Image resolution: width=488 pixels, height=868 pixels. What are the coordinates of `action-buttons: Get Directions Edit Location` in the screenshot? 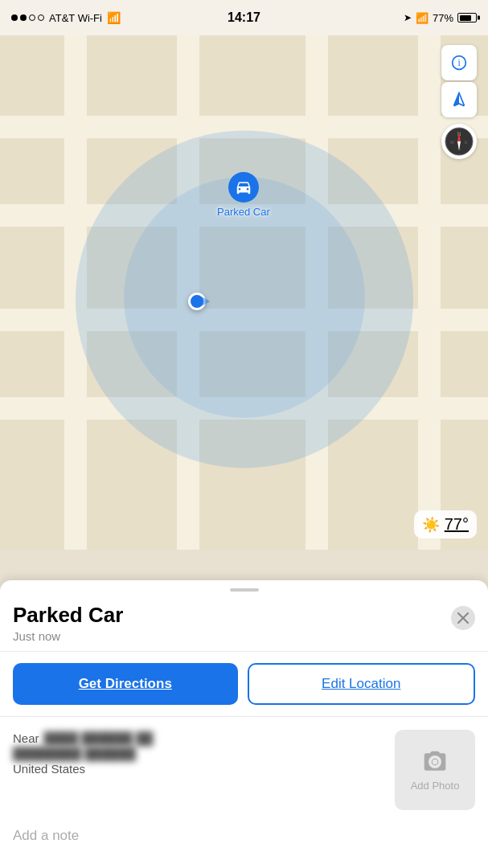 It's located at (244, 685).